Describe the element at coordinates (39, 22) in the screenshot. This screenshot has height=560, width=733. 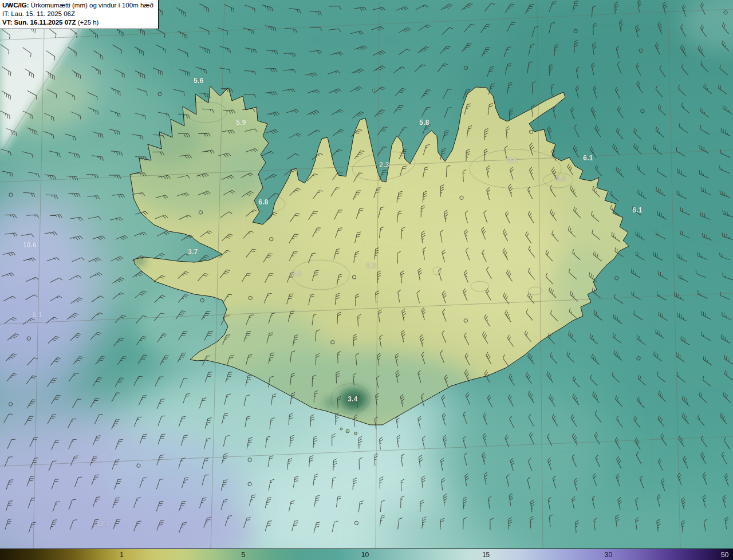
I see `valid-time: VT: Sun. 16.11.2025 07Z` at that location.